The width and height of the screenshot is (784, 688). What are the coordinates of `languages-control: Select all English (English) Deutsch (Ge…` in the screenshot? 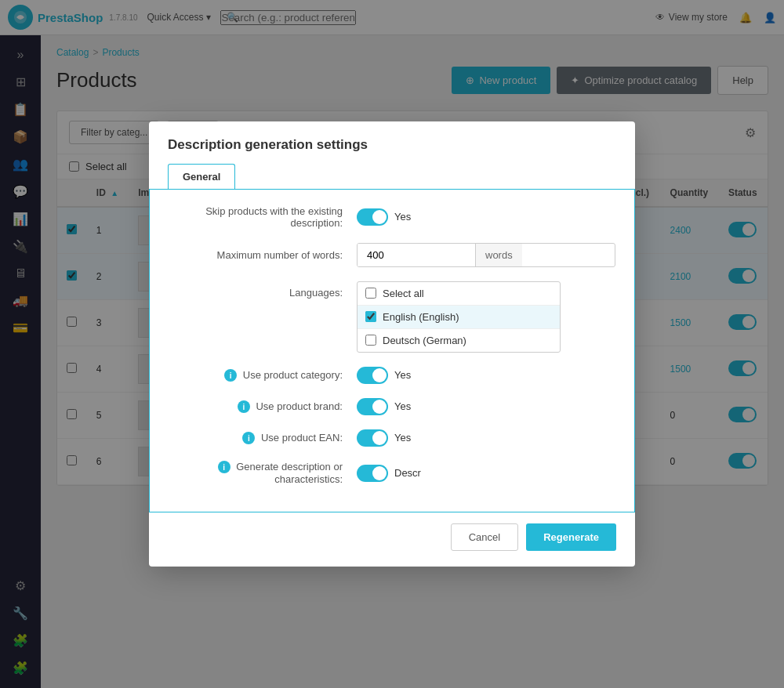 It's located at (486, 317).